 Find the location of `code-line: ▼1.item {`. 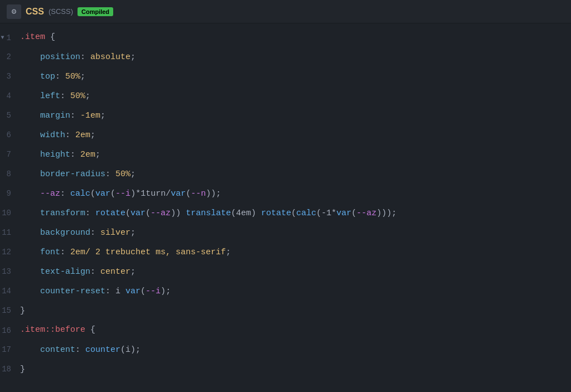

code-line: ▼1.item { is located at coordinates (286, 38).